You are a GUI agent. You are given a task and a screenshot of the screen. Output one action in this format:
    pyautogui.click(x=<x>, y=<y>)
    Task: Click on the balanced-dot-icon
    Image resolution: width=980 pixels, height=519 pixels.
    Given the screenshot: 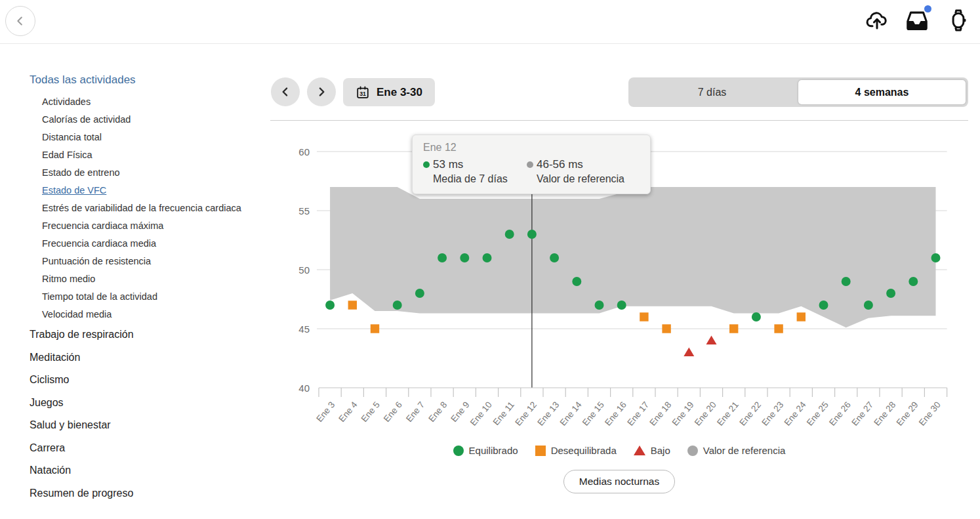 What is the action you would take?
    pyautogui.click(x=426, y=165)
    